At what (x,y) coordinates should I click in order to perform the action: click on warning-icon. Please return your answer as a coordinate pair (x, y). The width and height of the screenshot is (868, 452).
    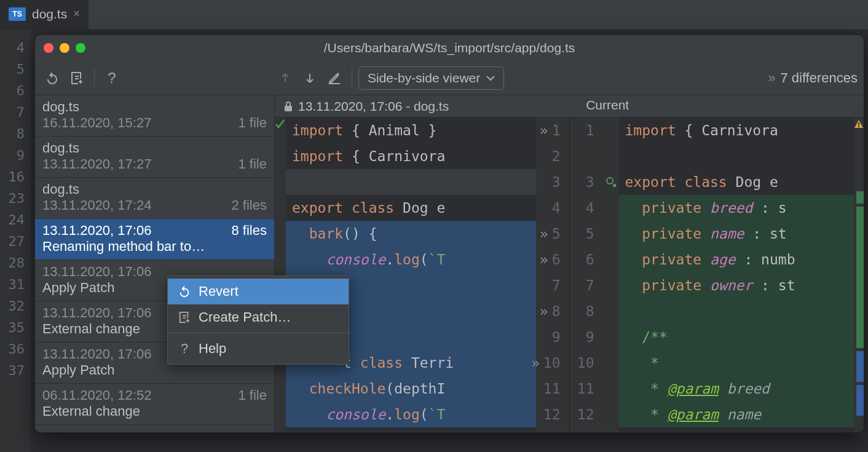
    Looking at the image, I should click on (859, 124).